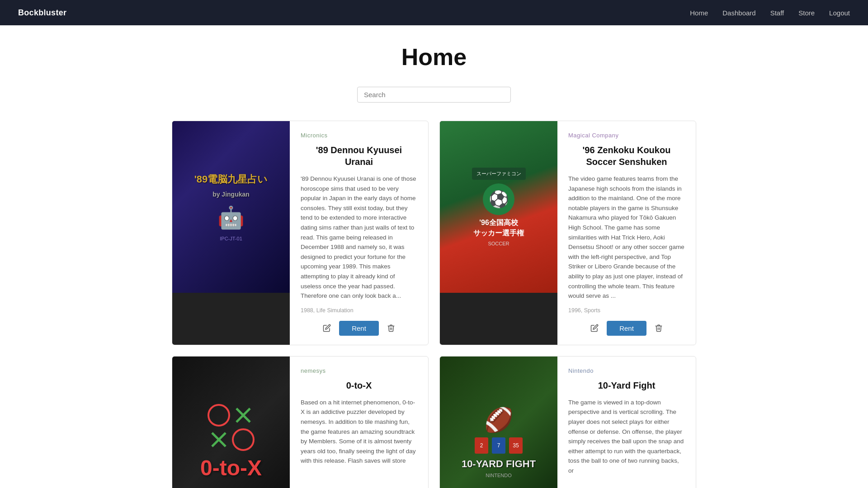 This screenshot has width=868, height=488. Describe the element at coordinates (499, 233) in the screenshot. I see `game-cover-96-zenkoku: スーパーファミコン ⚽ '96全国高校サッカー選手権 SOCCER` at that location.